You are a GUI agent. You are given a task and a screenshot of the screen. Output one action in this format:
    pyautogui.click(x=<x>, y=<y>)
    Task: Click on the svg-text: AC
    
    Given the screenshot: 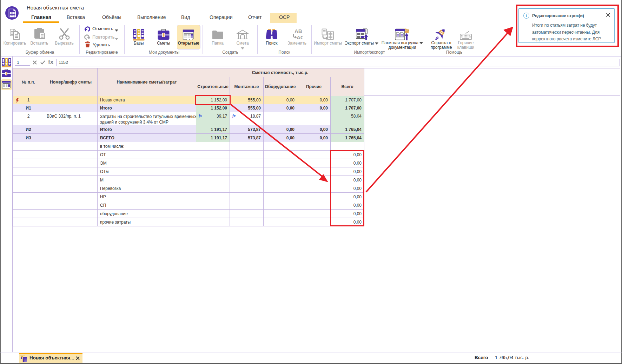 What is the action you would take?
    pyautogui.click(x=300, y=37)
    